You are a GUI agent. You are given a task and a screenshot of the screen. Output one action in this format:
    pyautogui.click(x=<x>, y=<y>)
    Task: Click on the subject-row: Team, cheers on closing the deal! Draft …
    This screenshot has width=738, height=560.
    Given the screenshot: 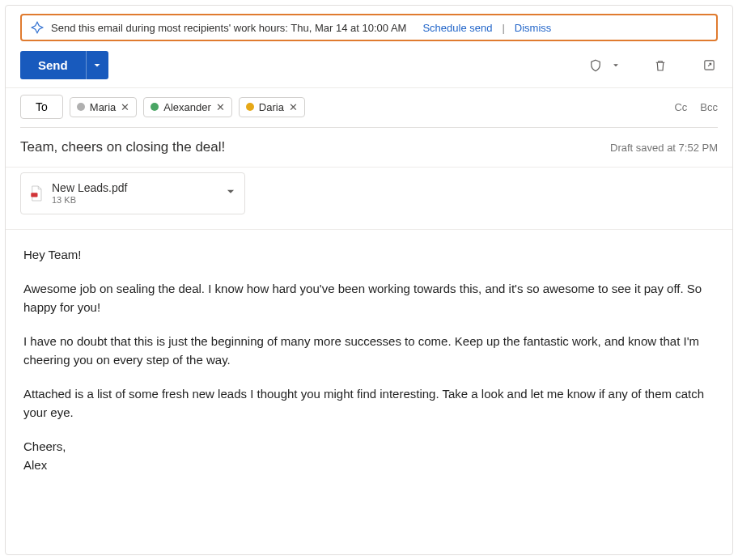 What is the action you would take?
    pyautogui.click(x=369, y=147)
    